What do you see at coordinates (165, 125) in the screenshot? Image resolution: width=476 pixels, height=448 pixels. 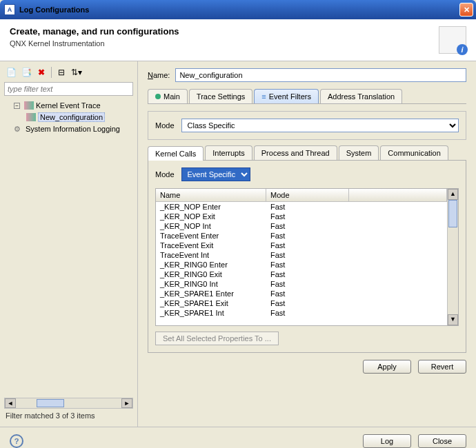 I see `mode-label: Mode` at bounding box center [165, 125].